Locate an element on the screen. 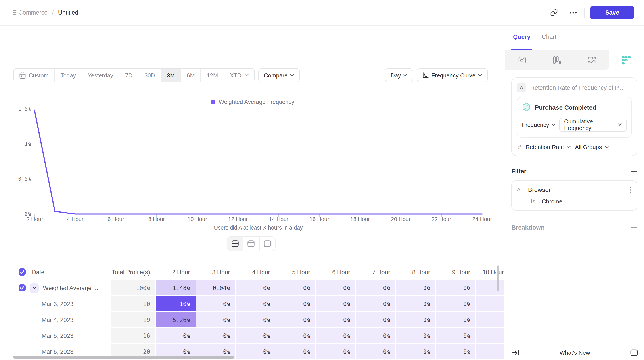 This screenshot has width=644, height=360. range-xtd: XTD is located at coordinates (239, 75).